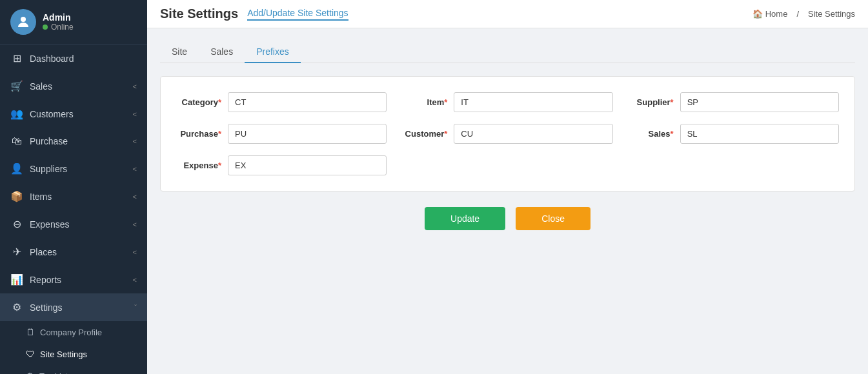 Image resolution: width=868 pixels, height=374 pixels. I want to click on tab-site: Site, so click(179, 52).